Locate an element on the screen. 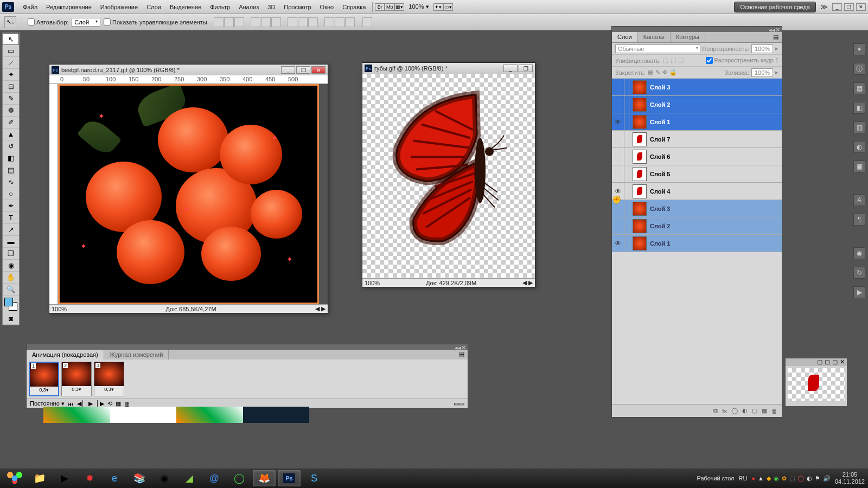  menu-layers: Слои is located at coordinates (154, 7).